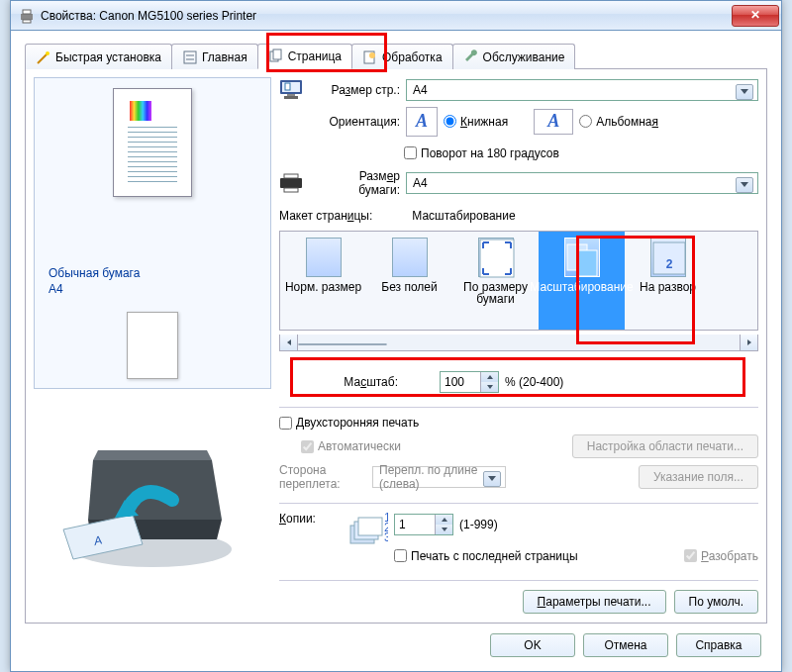 The image size is (792, 672). I want to click on layout-carousel: Норм. размер Без полей По размеру бумаги…, so click(519, 280).